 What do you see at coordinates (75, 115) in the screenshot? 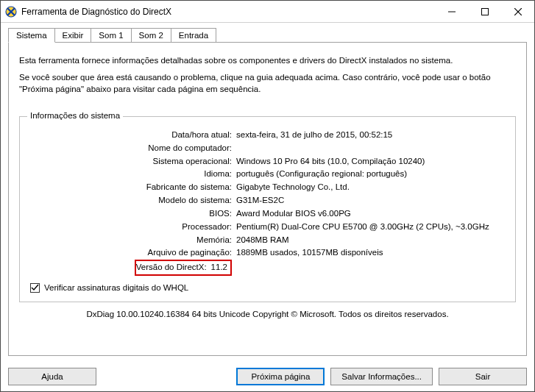
I see `group-legend: Informações do sistema` at bounding box center [75, 115].